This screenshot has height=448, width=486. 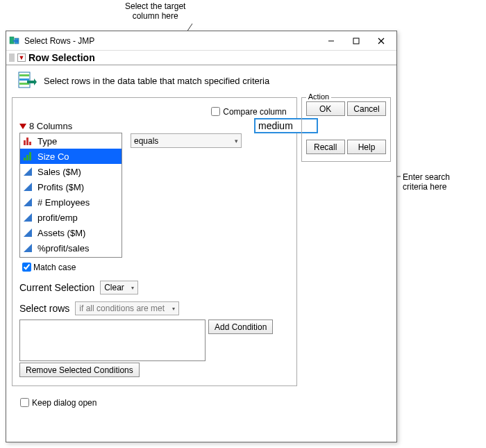 I want to click on cancel-button: Cancel, so click(x=367, y=108).